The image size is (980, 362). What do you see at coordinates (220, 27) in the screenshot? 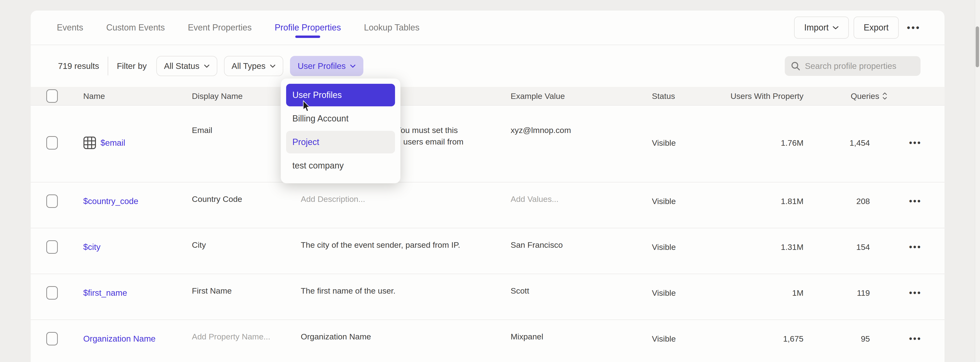
I see `tab-event-properties: Event Properties` at bounding box center [220, 27].